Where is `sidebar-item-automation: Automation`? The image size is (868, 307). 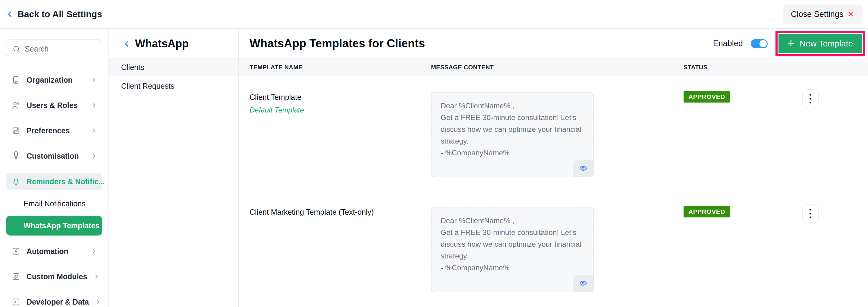 sidebar-item-automation: Automation is located at coordinates (54, 251).